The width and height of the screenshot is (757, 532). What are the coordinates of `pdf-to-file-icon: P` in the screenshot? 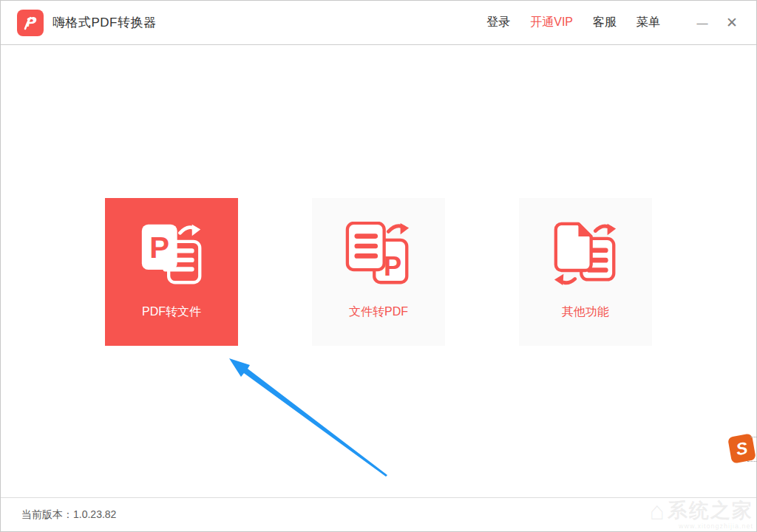 It's located at (172, 254).